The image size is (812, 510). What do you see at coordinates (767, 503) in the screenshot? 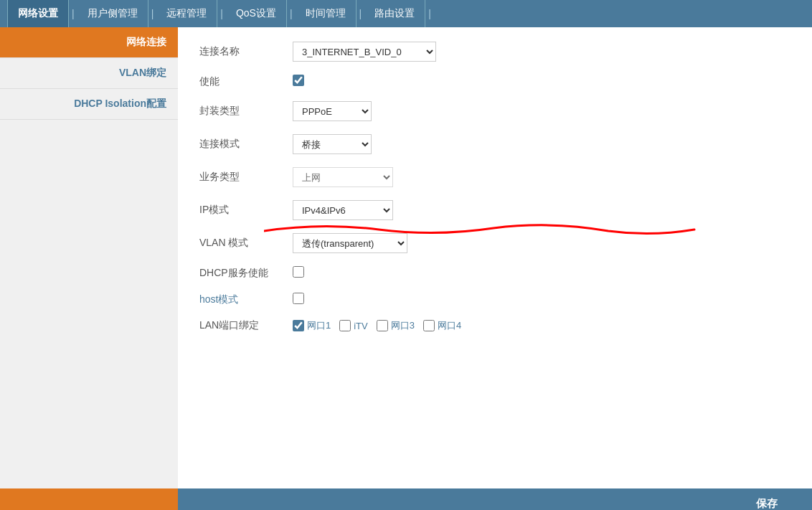
I see `save-button: 保存` at bounding box center [767, 503].